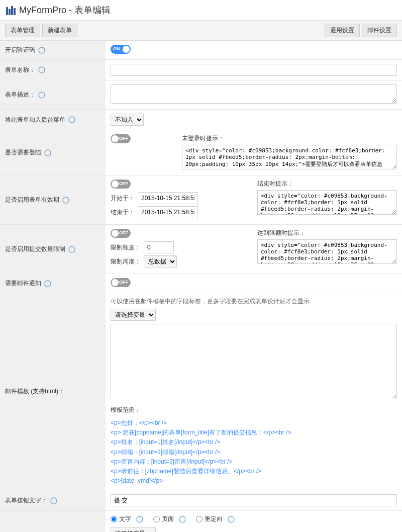  What do you see at coordinates (121, 283) in the screenshot?
I see `mail-notify-toggle: OFF` at bounding box center [121, 283].